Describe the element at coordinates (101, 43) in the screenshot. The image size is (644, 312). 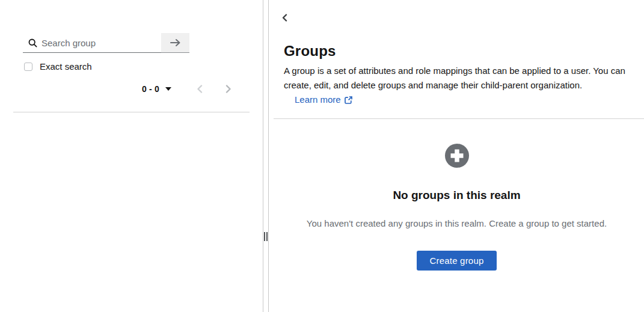
I see `search-input` at that location.